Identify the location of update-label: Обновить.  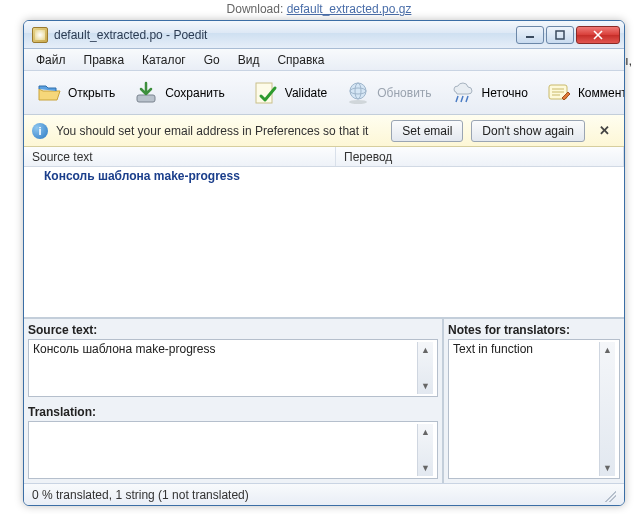
(404, 93).